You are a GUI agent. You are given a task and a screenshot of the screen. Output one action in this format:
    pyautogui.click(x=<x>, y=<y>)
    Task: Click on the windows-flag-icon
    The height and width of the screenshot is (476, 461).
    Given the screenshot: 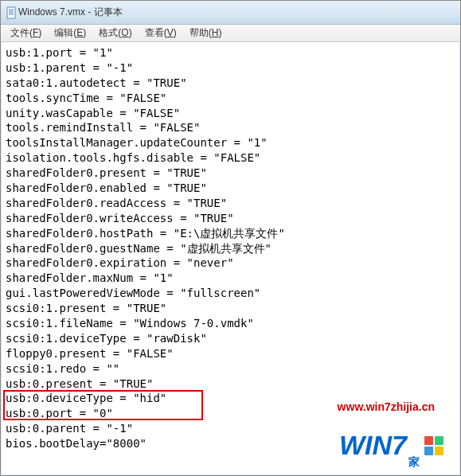 What is the action you would take?
    pyautogui.click(x=434, y=446)
    